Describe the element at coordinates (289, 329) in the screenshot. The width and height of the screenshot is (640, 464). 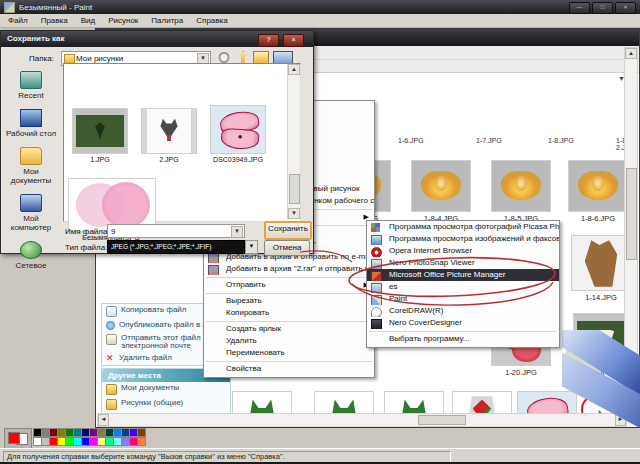
I see `menu-item: Создать ярлык` at that location.